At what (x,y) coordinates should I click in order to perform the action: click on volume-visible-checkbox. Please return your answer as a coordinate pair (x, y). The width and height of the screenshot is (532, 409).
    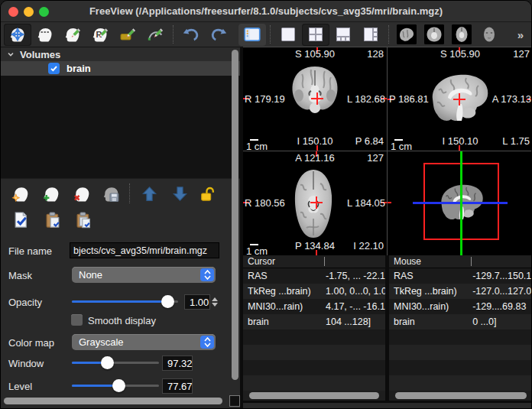
    Looking at the image, I should click on (54, 69).